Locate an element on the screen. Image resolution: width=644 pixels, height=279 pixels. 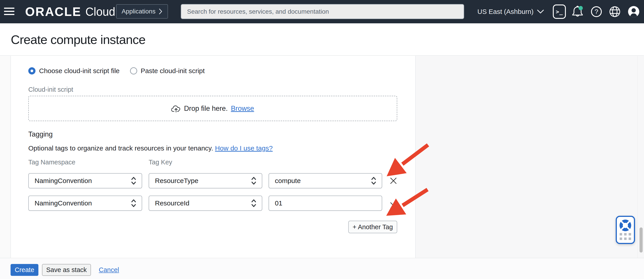
remove-tag-row1-button is located at coordinates (394, 181).